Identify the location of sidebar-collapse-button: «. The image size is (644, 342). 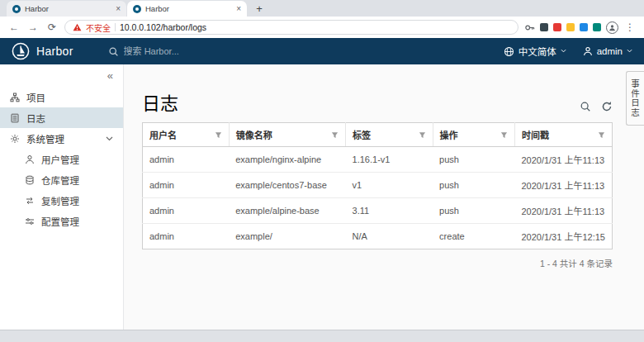
(61, 76).